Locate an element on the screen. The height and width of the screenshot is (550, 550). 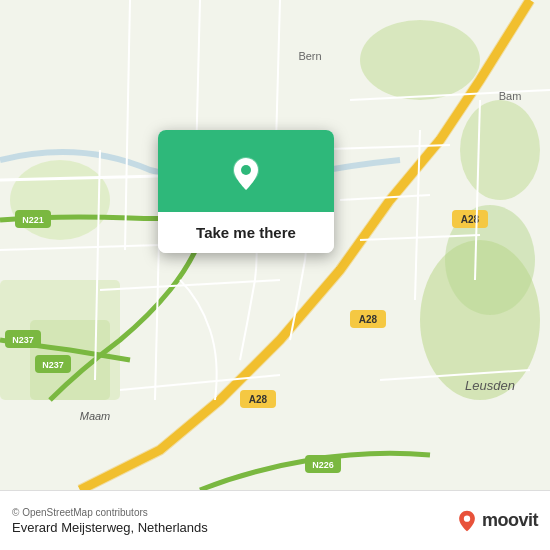
svg-text: Bam is located at coordinates (510, 96).